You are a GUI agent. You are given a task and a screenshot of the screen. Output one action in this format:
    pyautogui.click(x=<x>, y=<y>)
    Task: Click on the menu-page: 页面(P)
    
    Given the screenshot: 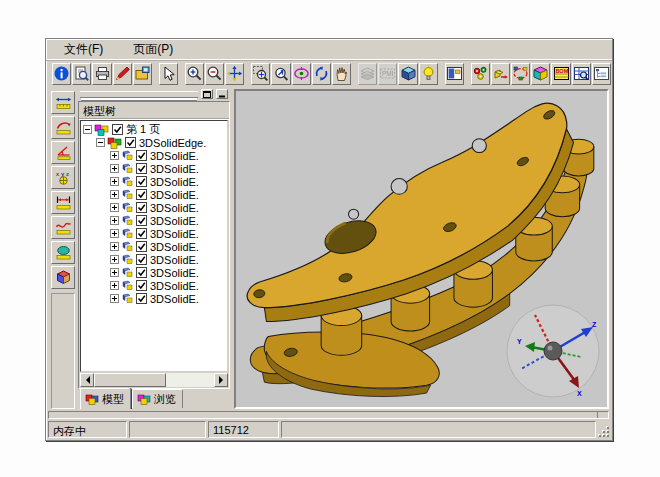 What is the action you would take?
    pyautogui.click(x=153, y=50)
    